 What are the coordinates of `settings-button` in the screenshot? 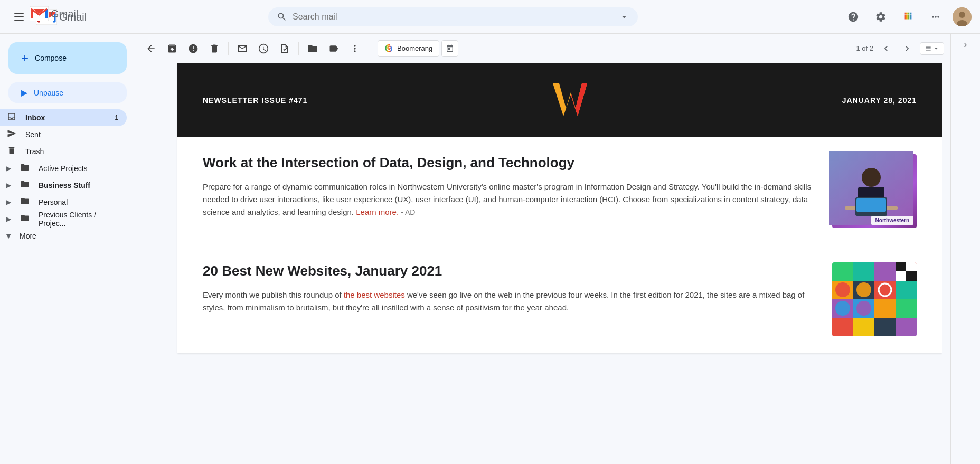 It's located at (881, 17).